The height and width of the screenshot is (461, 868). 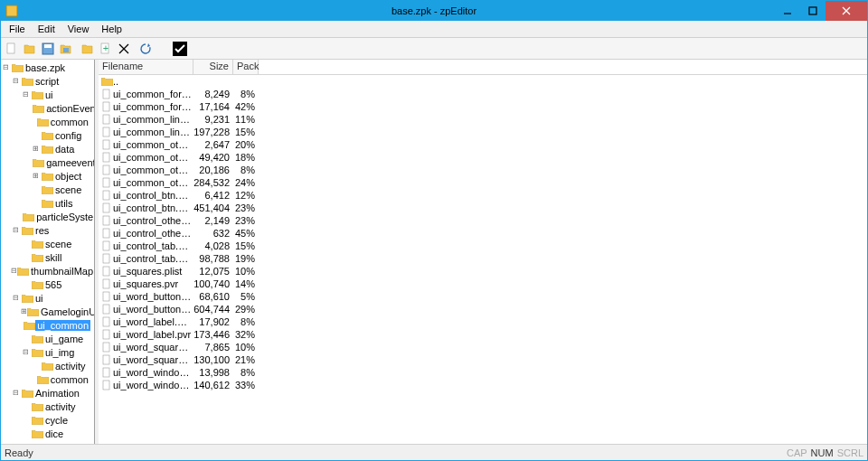 I want to click on up-dir-row: .., so click(x=483, y=81).